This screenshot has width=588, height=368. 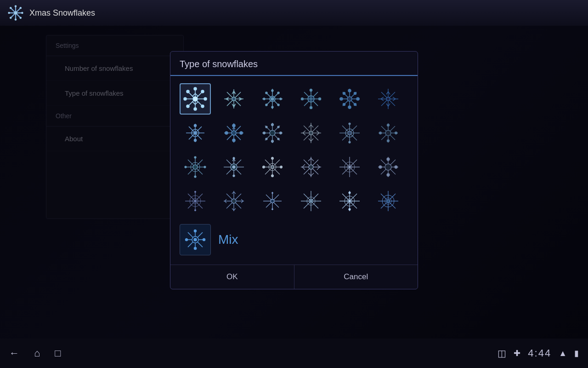 What do you see at coordinates (232, 277) in the screenshot?
I see `ok-button: OK` at bounding box center [232, 277].